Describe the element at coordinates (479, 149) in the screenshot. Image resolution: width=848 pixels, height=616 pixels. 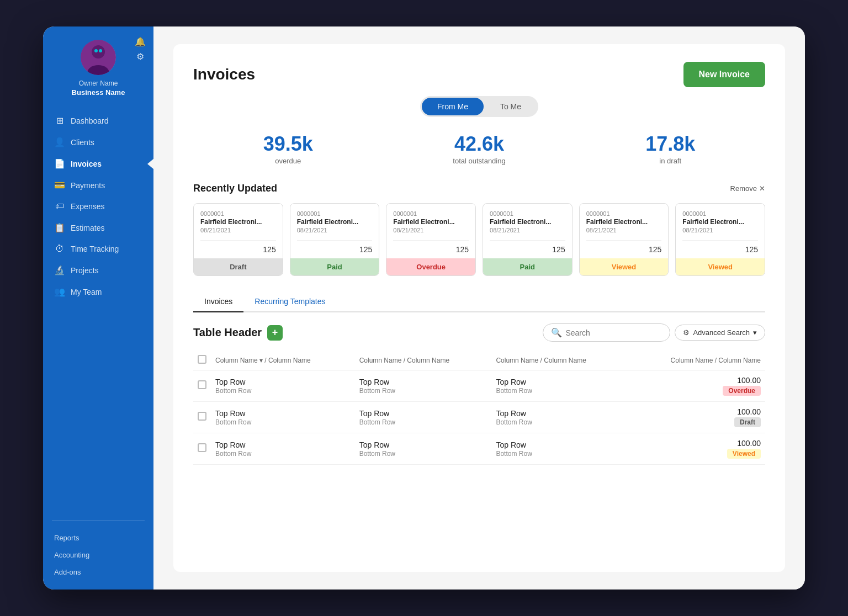
I see `stats-row: 39.5k overdue 42.6k total outstanding 17…` at that location.